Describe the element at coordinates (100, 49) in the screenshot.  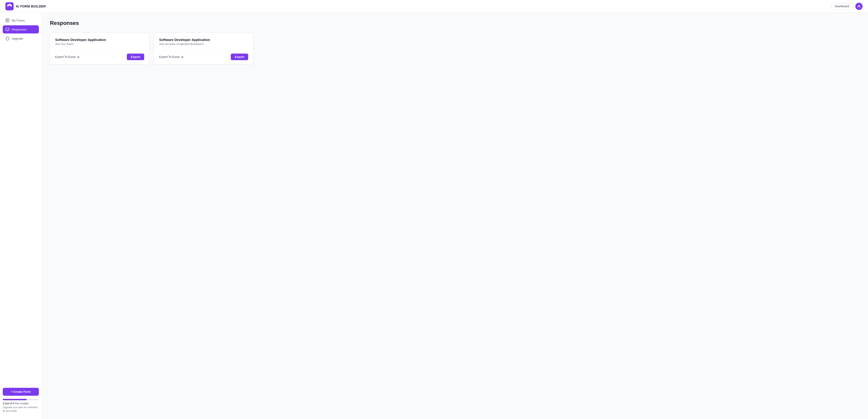
I see `form-card-1: Software Developer Application Join Our …` at that location.